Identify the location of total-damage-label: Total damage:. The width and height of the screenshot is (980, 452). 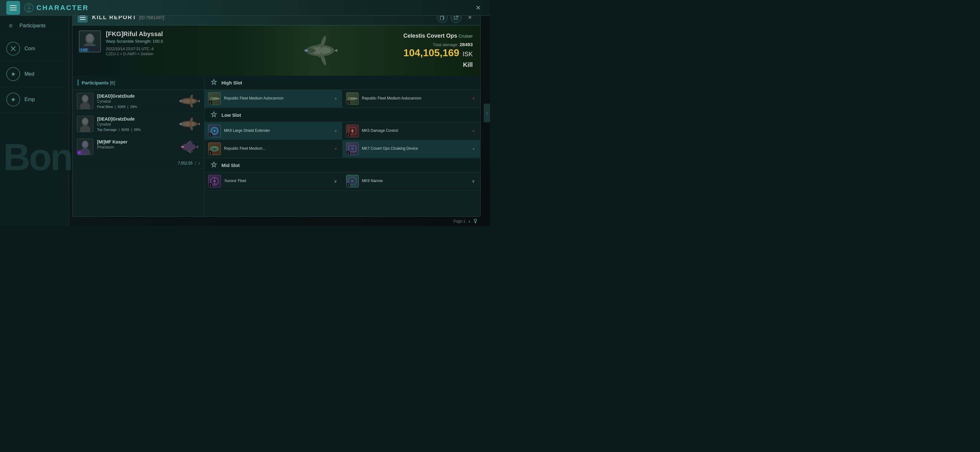
(446, 45).